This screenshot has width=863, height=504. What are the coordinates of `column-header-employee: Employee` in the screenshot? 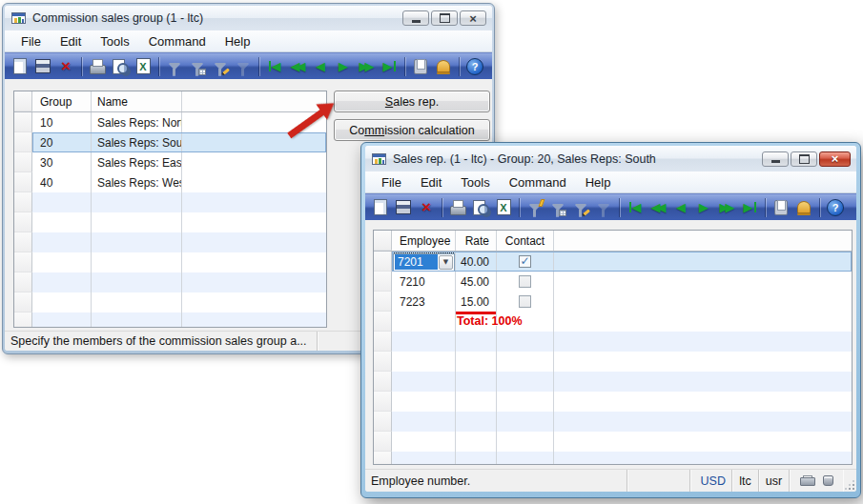 It's located at (423, 240).